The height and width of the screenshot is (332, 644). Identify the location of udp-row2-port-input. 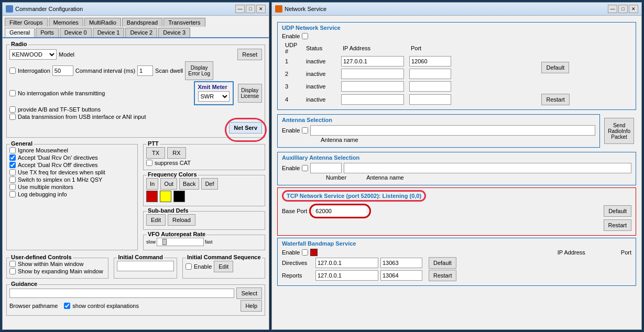
(430, 74).